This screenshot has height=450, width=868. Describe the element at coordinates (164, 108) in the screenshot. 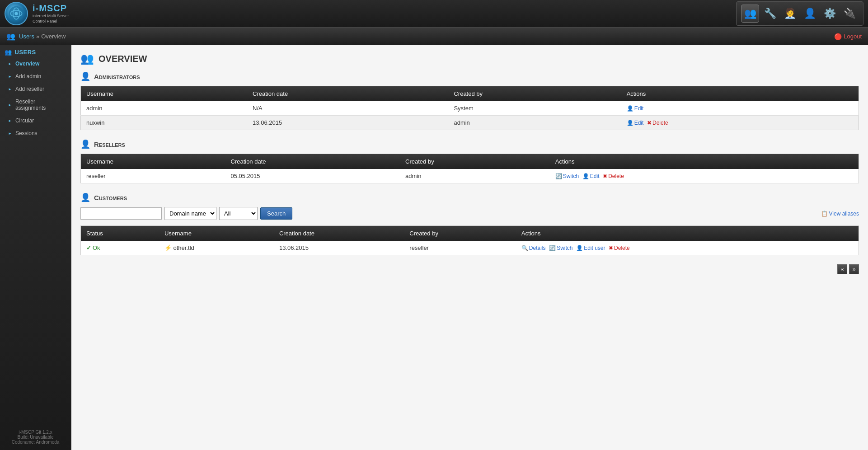

I see `admin-username-admin: admin` at that location.